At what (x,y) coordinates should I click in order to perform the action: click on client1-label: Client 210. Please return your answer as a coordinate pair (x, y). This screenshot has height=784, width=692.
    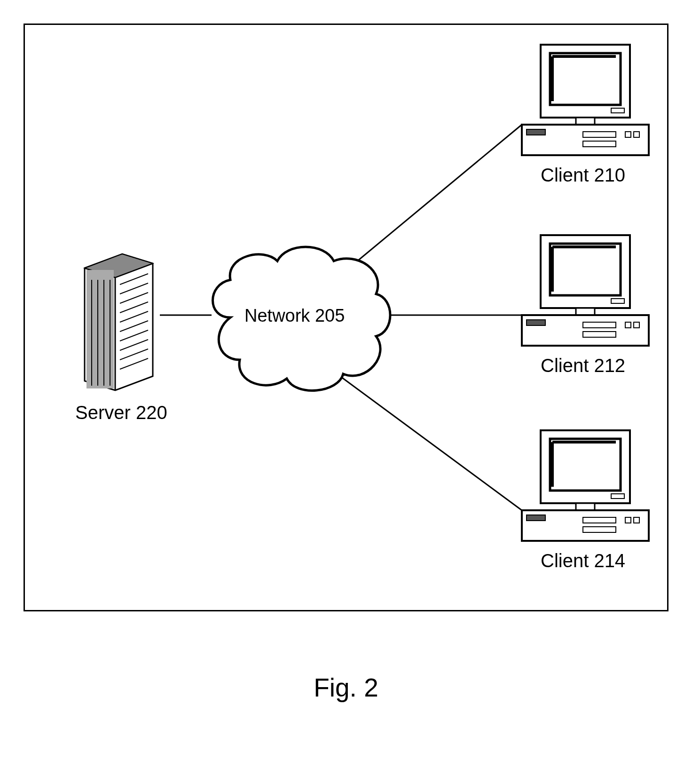
    Looking at the image, I should click on (583, 175).